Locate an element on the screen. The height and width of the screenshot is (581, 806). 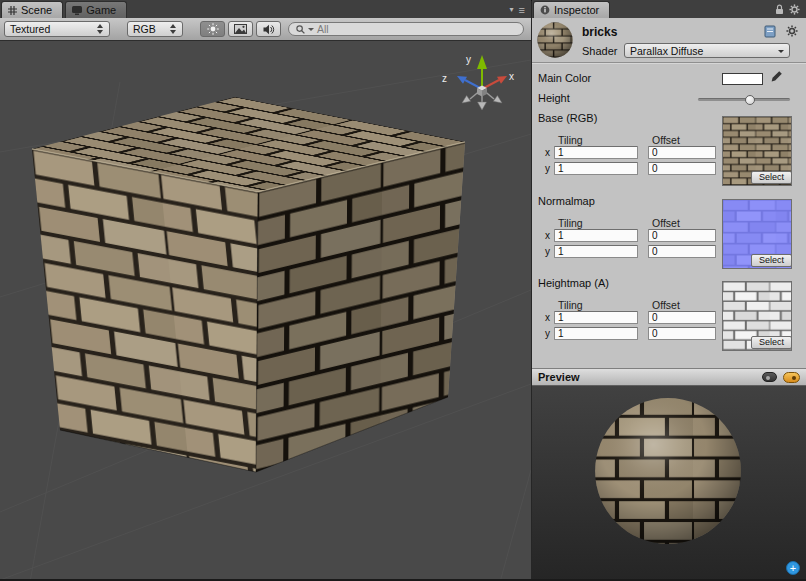
normalmap-select-button: Select is located at coordinates (772, 260).